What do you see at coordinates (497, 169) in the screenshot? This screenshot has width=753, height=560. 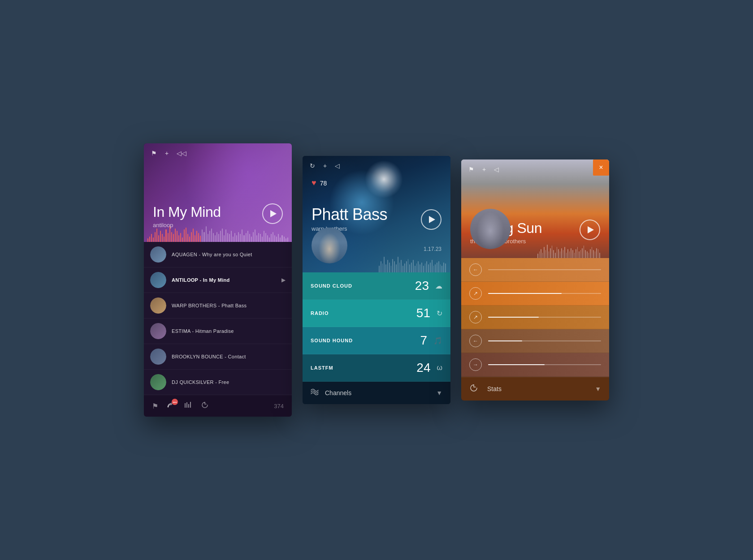 I see `volume-icon-3: ◁` at bounding box center [497, 169].